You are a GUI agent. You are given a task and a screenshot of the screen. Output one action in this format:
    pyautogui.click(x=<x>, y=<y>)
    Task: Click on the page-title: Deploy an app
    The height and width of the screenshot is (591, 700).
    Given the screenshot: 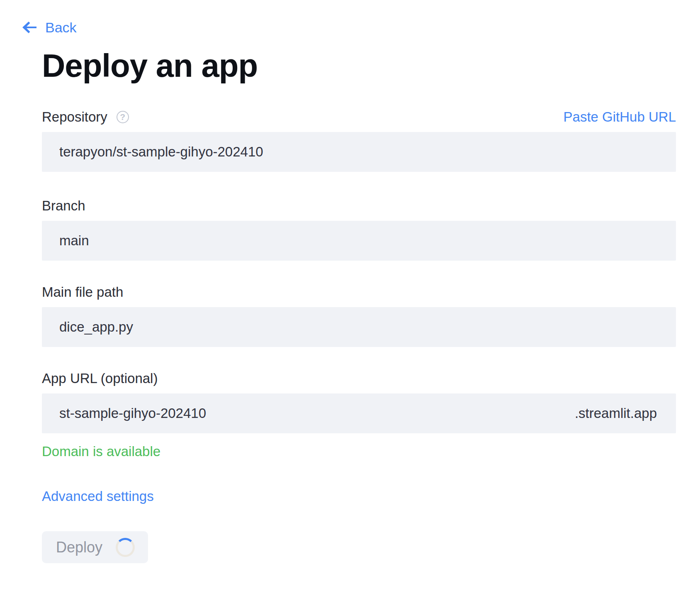 What is the action you would take?
    pyautogui.click(x=359, y=66)
    